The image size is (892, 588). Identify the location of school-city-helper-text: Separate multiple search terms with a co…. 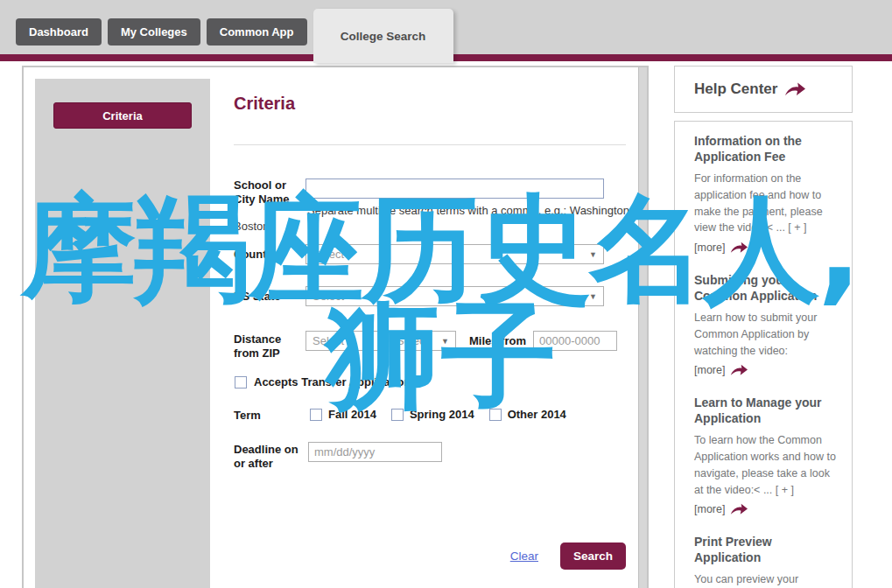
(435, 219).